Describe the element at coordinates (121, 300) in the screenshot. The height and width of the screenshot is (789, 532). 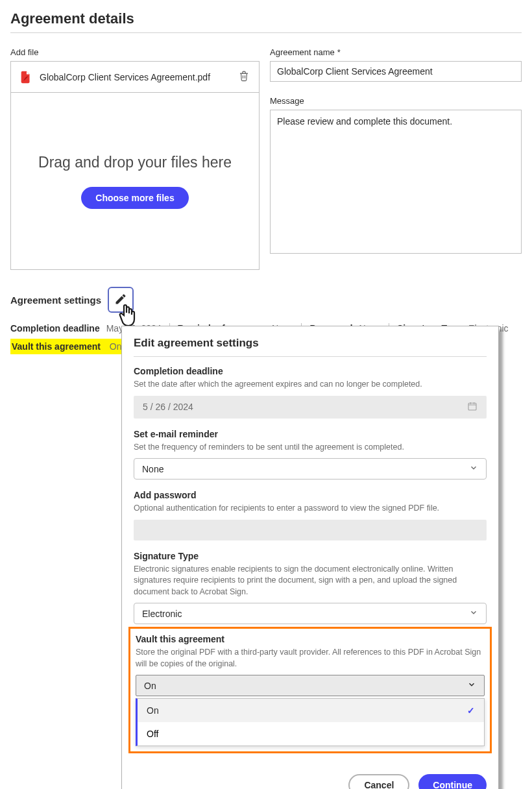
I see `pencil-icon` at that location.